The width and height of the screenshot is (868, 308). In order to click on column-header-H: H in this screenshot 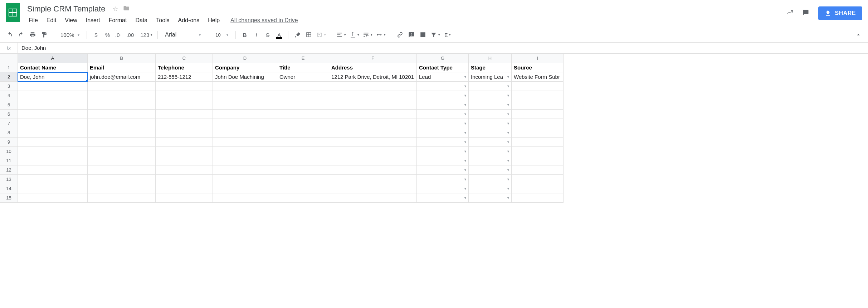, I will do `click(490, 58)`.